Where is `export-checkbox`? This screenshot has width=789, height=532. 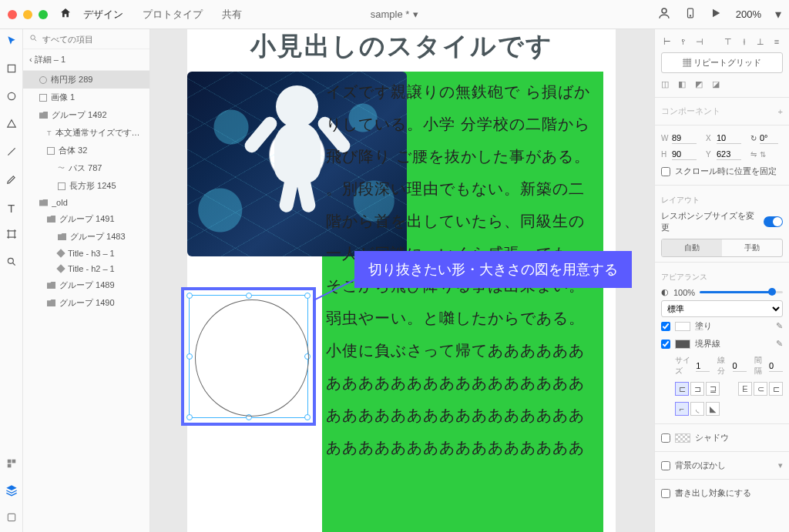 export-checkbox is located at coordinates (666, 494).